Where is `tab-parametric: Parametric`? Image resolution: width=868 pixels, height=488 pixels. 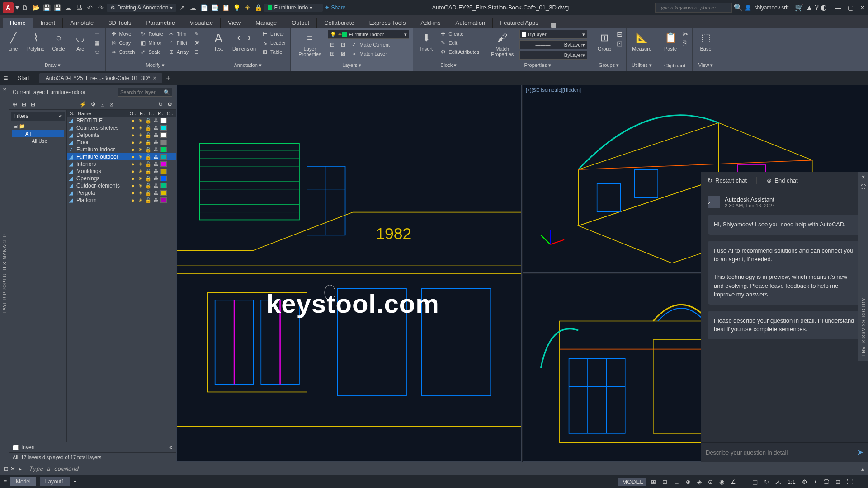 tab-parametric: Parametric is located at coordinates (161, 23).